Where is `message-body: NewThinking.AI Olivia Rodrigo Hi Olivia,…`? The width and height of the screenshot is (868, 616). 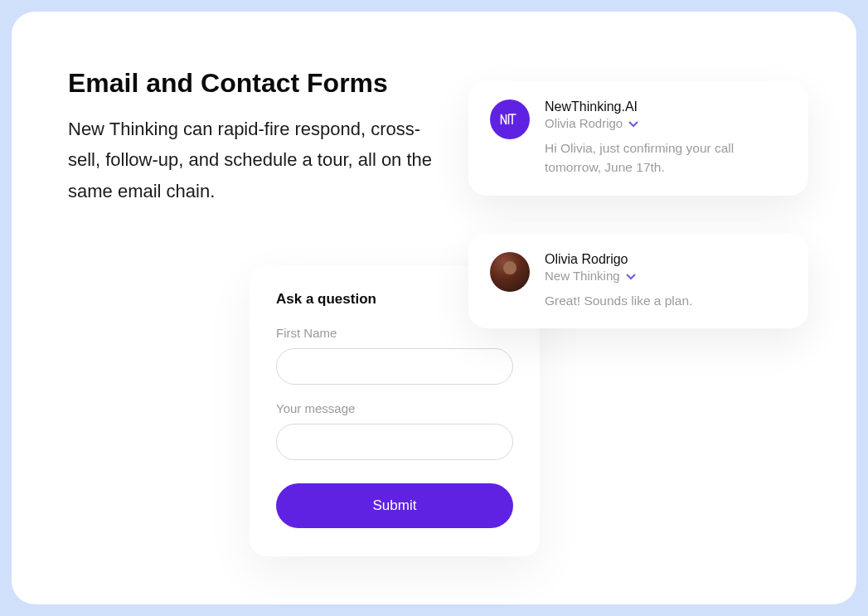 message-body: NewThinking.AI Olivia Rodrigo Hi Olivia,… is located at coordinates (666, 138).